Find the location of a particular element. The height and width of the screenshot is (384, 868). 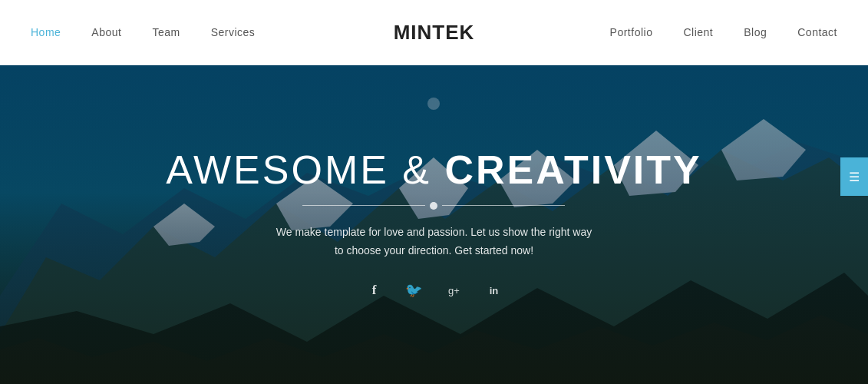

divider-line-right is located at coordinates (503, 206).